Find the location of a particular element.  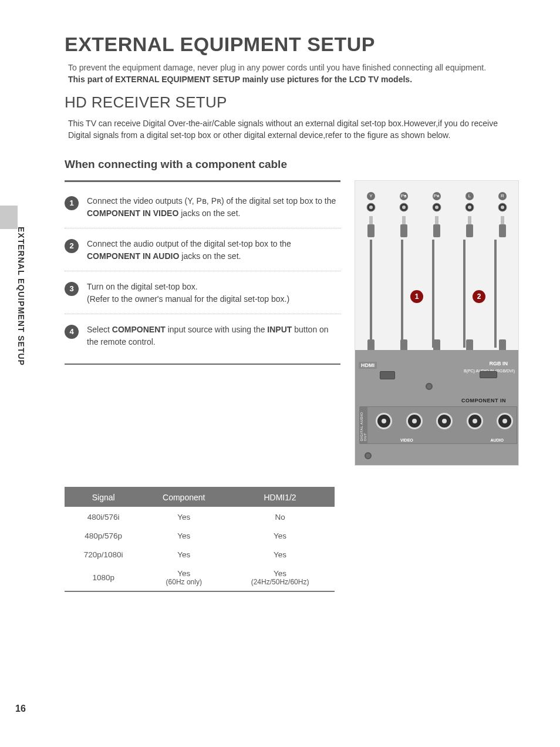

steps-bottom-rule is located at coordinates (203, 364).